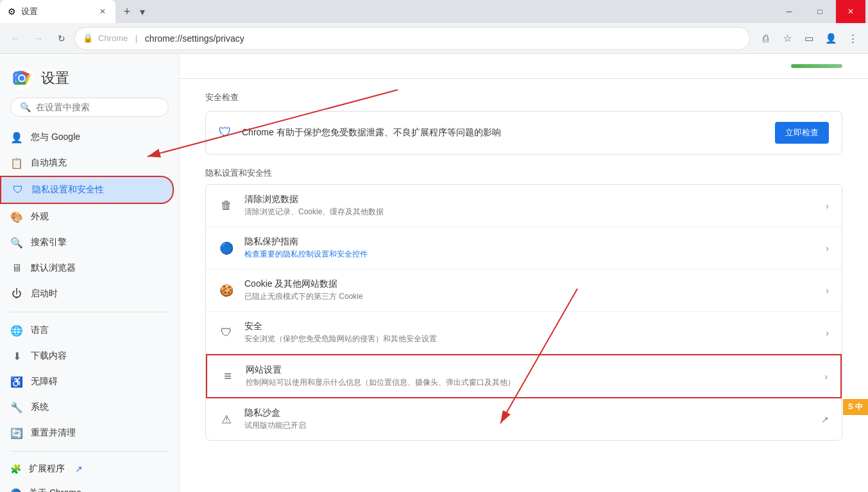 Image resolution: width=868 pixels, height=492 pixels. Describe the element at coordinates (87, 242) in the screenshot. I see `sidebar-item-search: 🔍 搜索引擎` at that location.